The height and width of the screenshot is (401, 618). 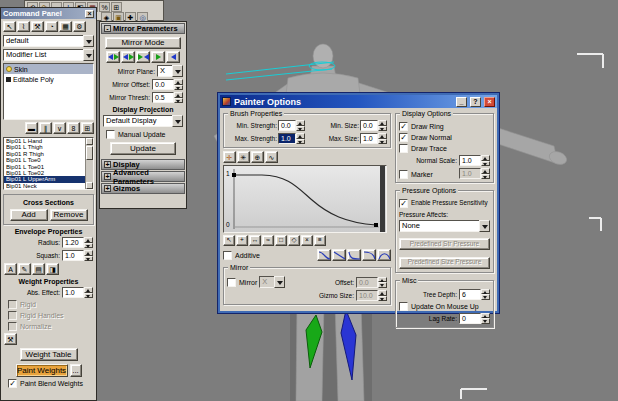 What do you see at coordinates (52, 326) in the screenshot?
I see `normalize-checkbox: Normalize` at bounding box center [52, 326].